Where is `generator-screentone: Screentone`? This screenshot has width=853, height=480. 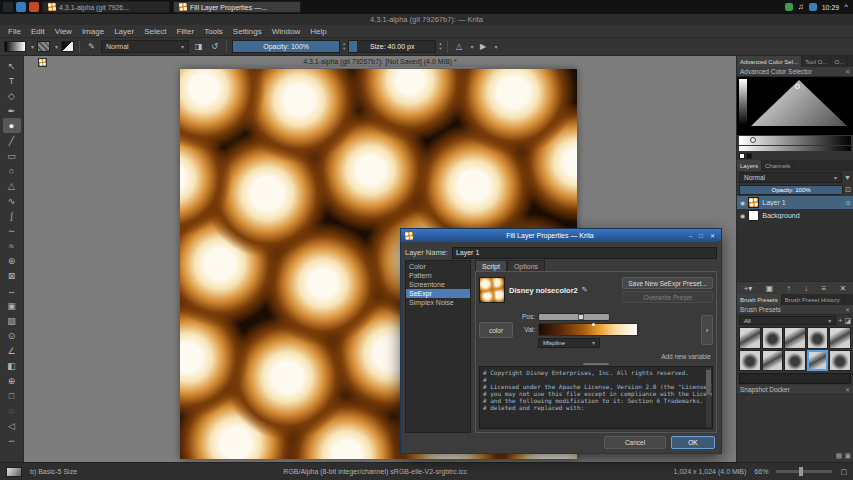 generator-screentone: Screentone is located at coordinates (438, 284).